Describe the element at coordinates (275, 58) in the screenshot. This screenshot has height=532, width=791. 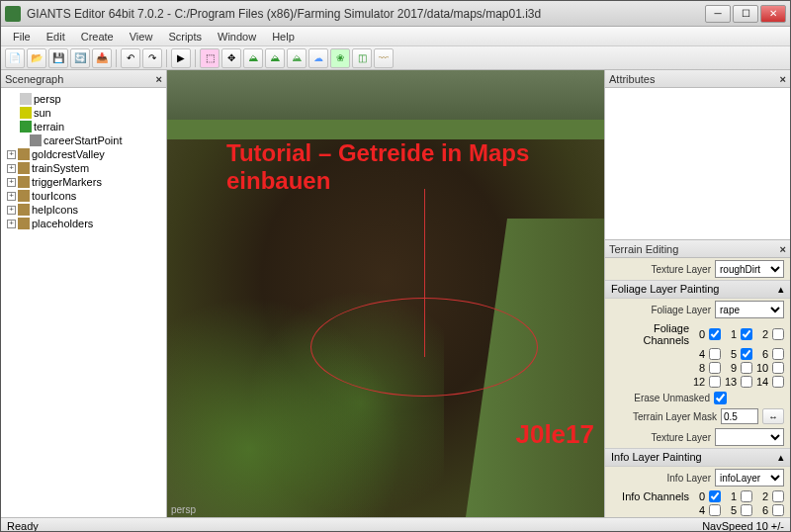
I see `tool-terrain2-icon: ⛰` at that location.